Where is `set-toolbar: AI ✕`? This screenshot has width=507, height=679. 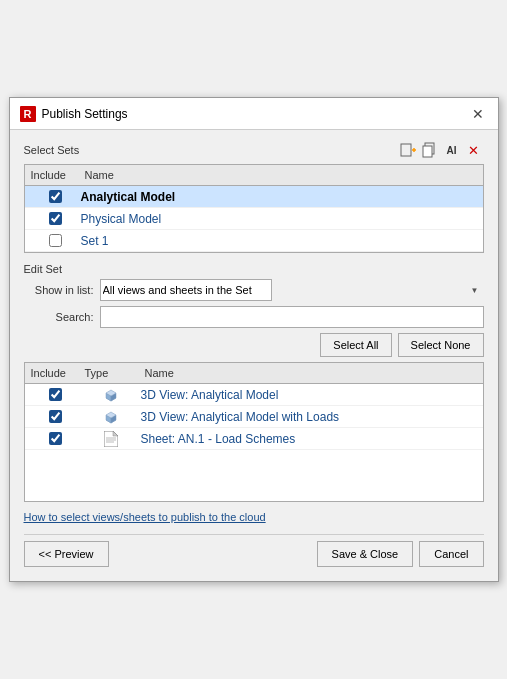 set-toolbar: AI ✕ is located at coordinates (441, 150).